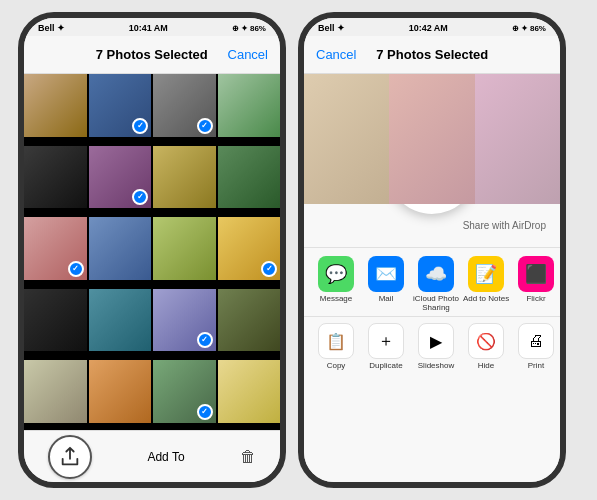 The image size is (597, 500). Describe the element at coordinates (166, 457) in the screenshot. I see `add-to-button: Add To` at that location.